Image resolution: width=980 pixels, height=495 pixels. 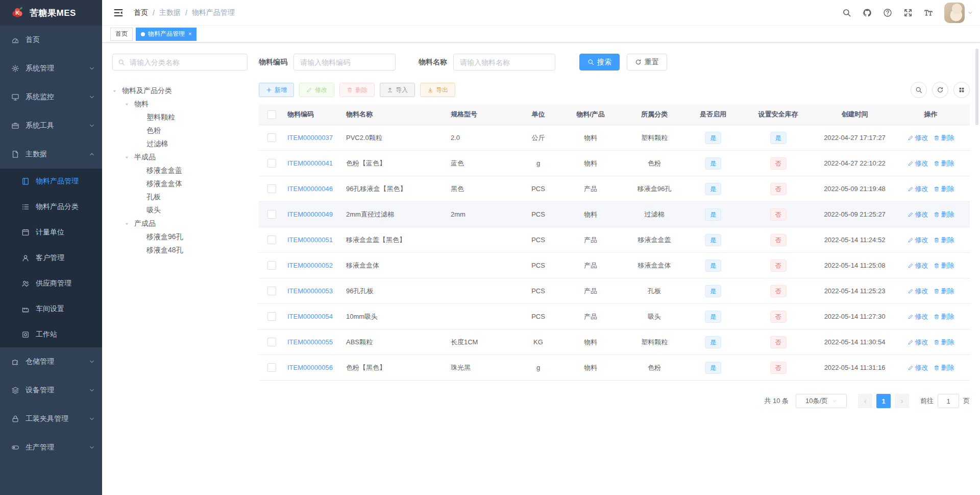 I want to click on category-search-input, so click(x=185, y=62).